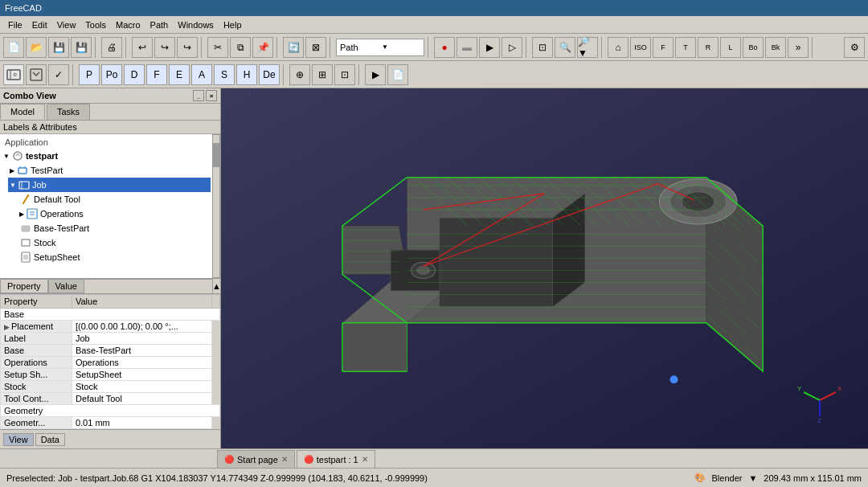 The height and width of the screenshot is (487, 868). Describe the element at coordinates (247, 75) in the screenshot. I see `helix-button: H` at that location.